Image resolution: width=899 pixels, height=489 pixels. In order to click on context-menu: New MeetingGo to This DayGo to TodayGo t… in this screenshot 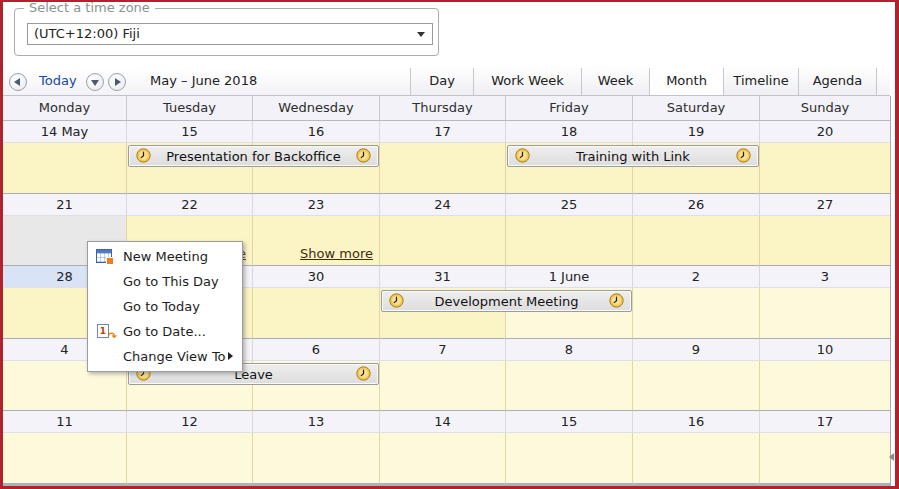, I will do `click(165, 306)`.